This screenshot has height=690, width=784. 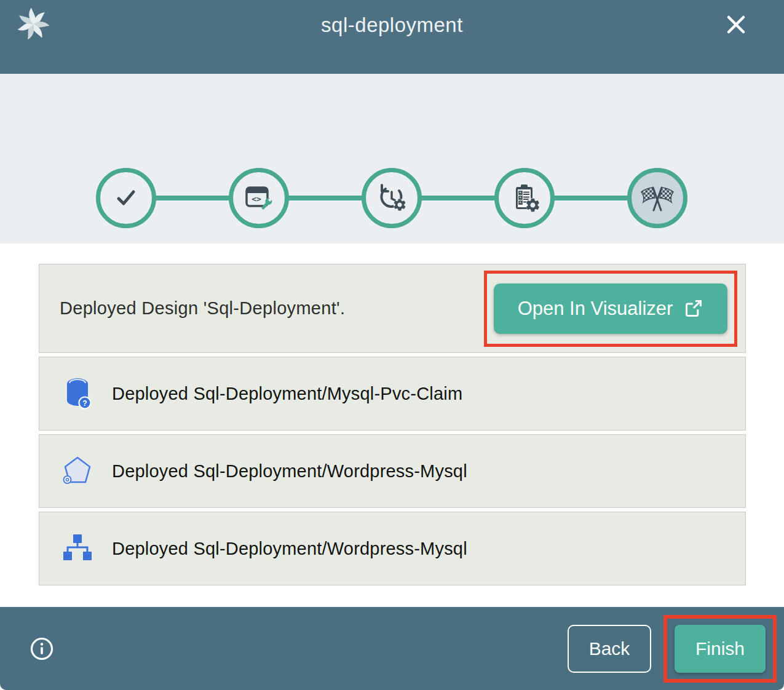 I want to click on database-icon: ?, so click(x=77, y=394).